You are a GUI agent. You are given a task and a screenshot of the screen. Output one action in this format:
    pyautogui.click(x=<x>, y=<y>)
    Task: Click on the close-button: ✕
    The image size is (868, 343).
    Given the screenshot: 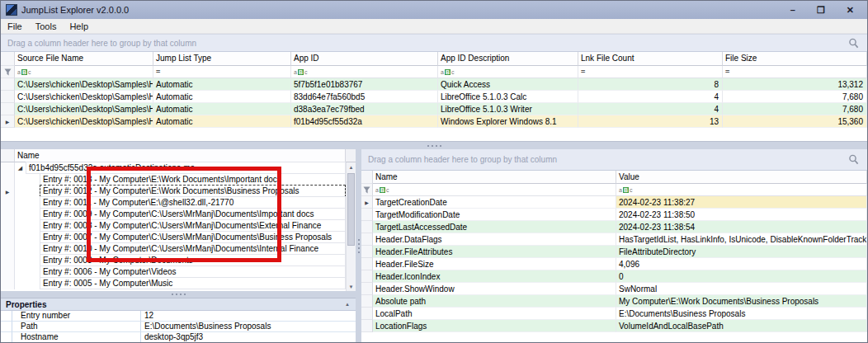 What is the action you would take?
    pyautogui.click(x=850, y=10)
    